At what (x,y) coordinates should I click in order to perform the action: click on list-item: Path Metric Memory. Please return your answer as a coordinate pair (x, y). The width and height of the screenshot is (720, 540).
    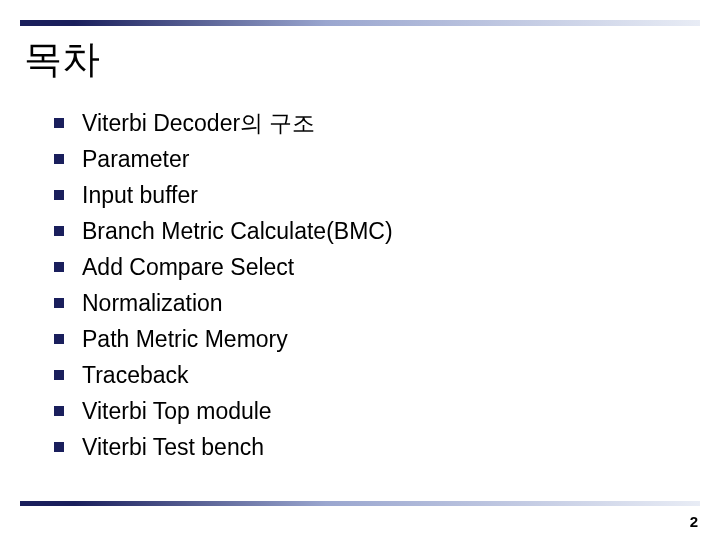
    Looking at the image, I should click on (357, 339).